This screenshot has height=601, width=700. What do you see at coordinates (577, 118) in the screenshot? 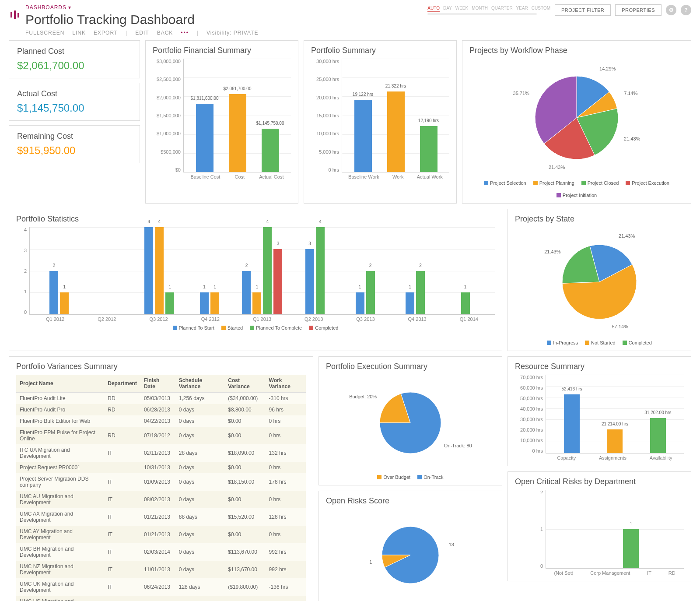
I see `pie-chart: 14.29%7.14%21.43%21.43%35.71%` at bounding box center [577, 118].